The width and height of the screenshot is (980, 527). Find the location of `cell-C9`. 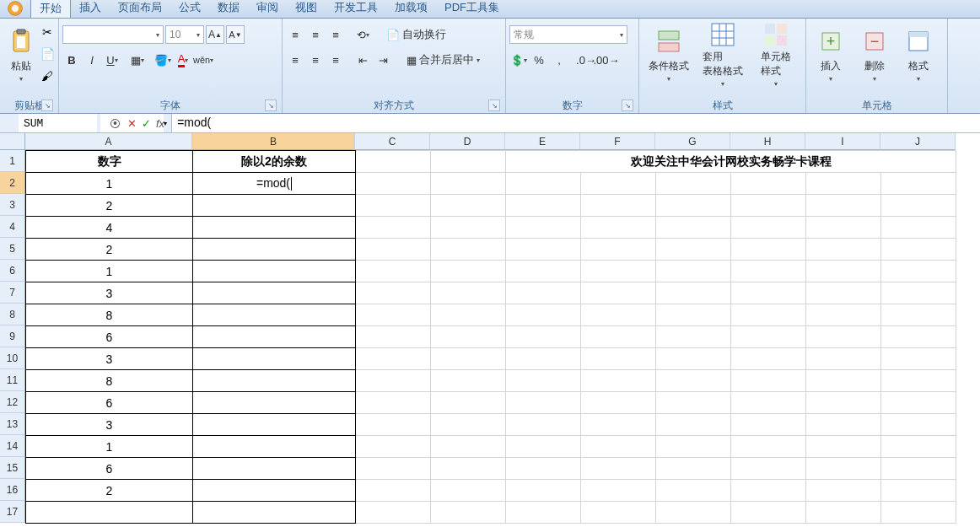

cell-C9 is located at coordinates (393, 337).